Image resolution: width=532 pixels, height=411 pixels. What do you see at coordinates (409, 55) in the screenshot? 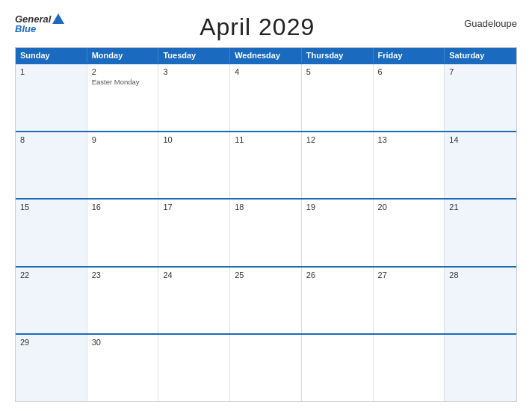
I see `header-day-friday: Friday` at bounding box center [409, 55].